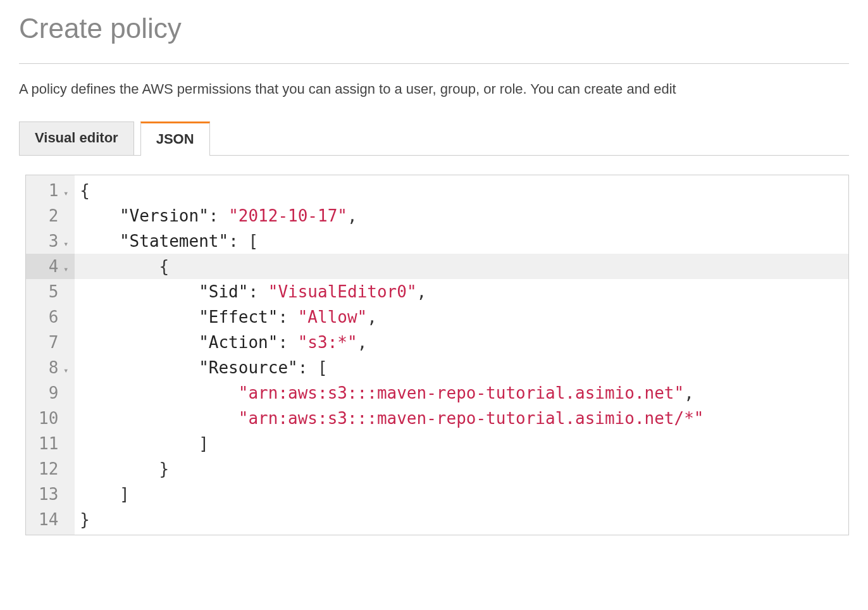  What do you see at coordinates (51, 494) in the screenshot?
I see `gutter-line: 13` at bounding box center [51, 494].